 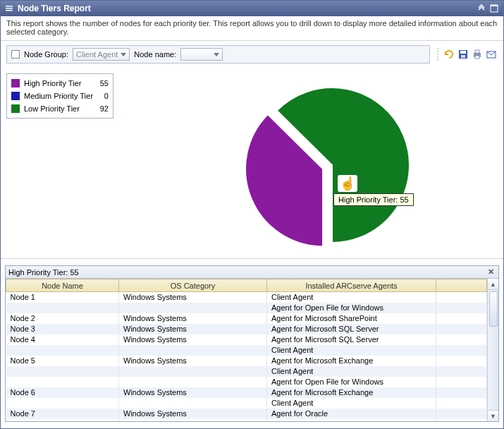 What do you see at coordinates (44, 272) in the screenshot?
I see `detail-title: High Priority Tier: 55` at bounding box center [44, 272].